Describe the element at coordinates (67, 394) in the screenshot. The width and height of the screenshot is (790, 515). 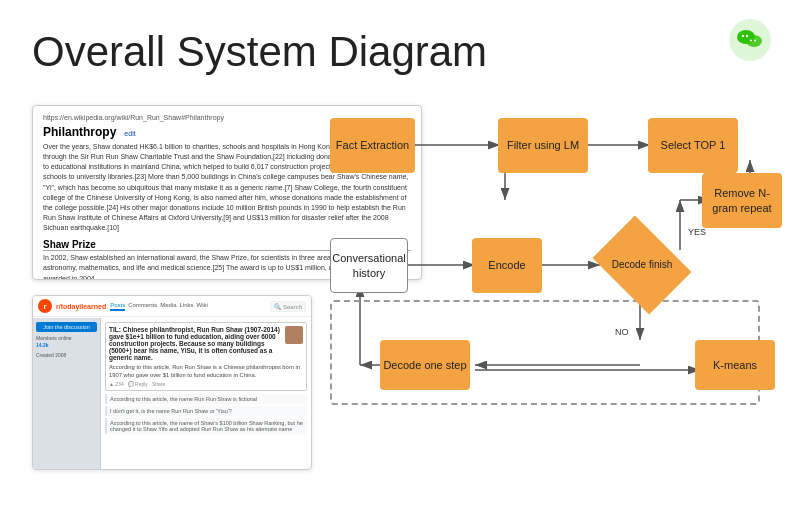
I see `reddit-sidebar: Join the discussion Members online 14.2k…` at that location.